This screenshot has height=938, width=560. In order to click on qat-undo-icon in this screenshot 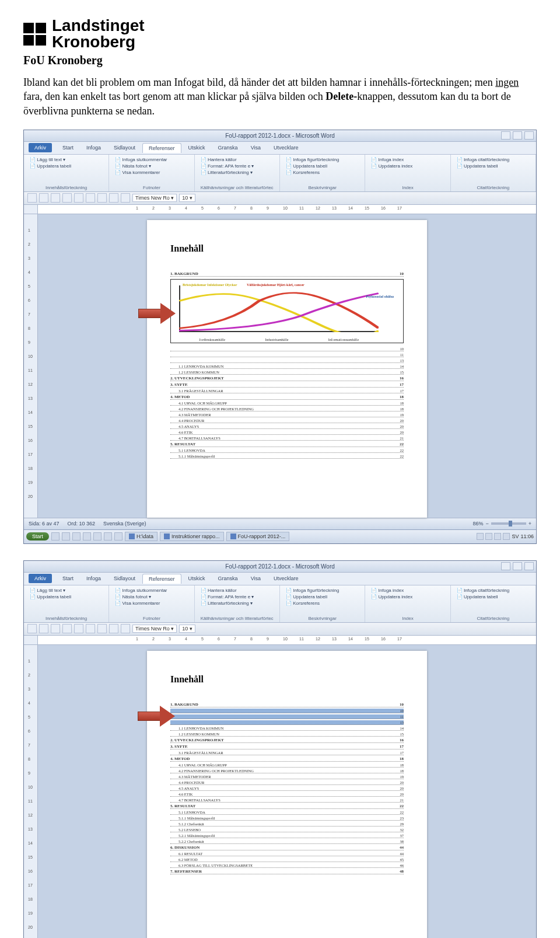, I will do `click(44, 198)`.